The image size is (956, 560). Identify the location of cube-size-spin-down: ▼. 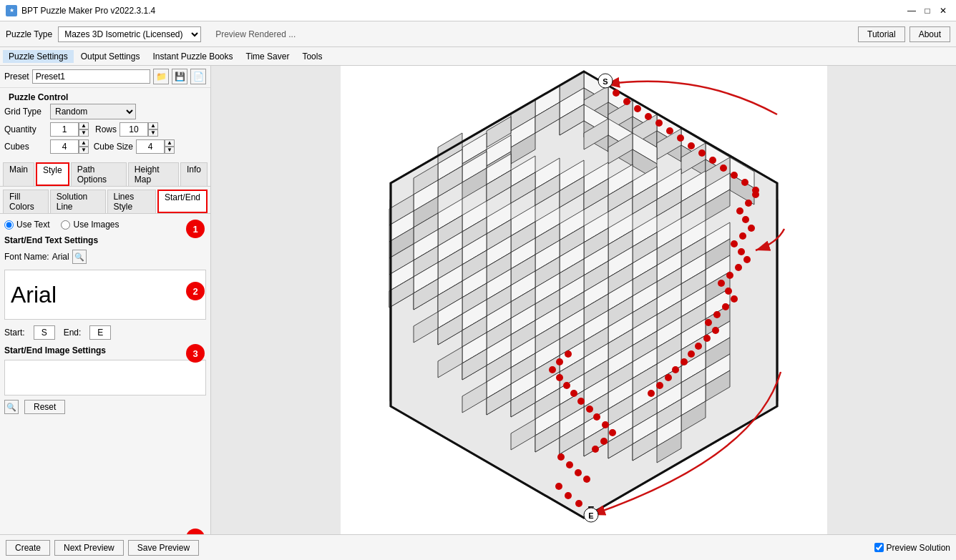
(170, 150).